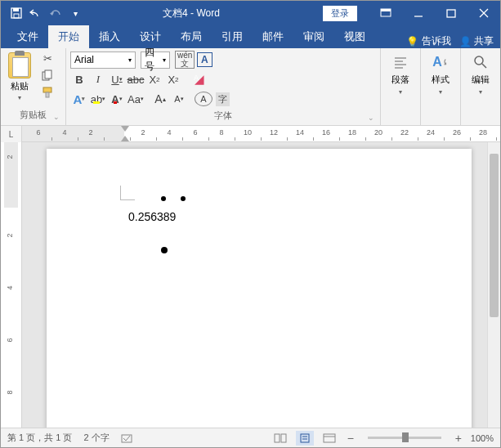 The width and height of the screenshot is (501, 448). Describe the element at coordinates (459, 438) in the screenshot. I see `zoom-in-button: +` at that location.